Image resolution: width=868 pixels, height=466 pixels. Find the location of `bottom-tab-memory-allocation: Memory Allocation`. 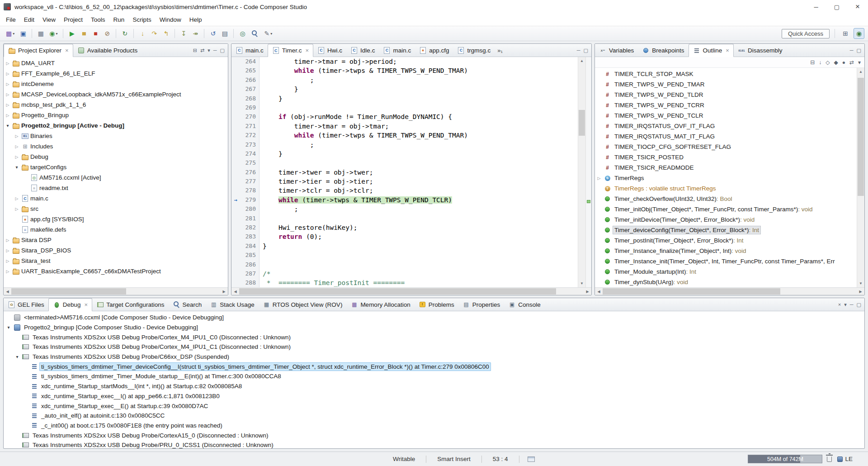

bottom-tab-memory-allocation: Memory Allocation is located at coordinates (380, 304).